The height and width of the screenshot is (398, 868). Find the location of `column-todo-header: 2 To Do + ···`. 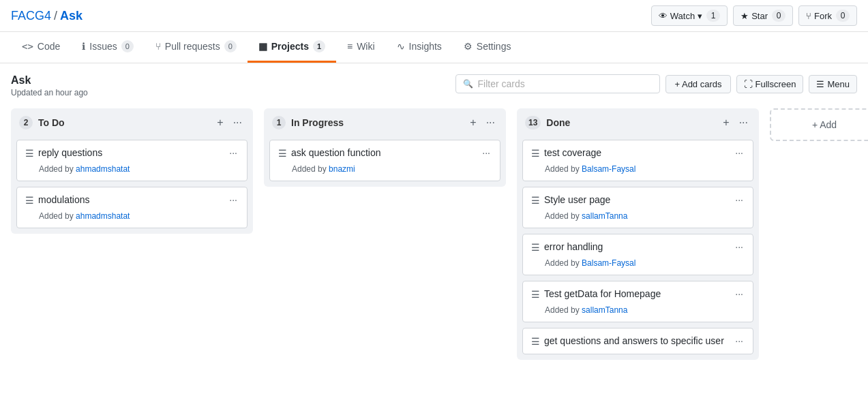

column-todo-header: 2 To Do + ··· is located at coordinates (132, 123).